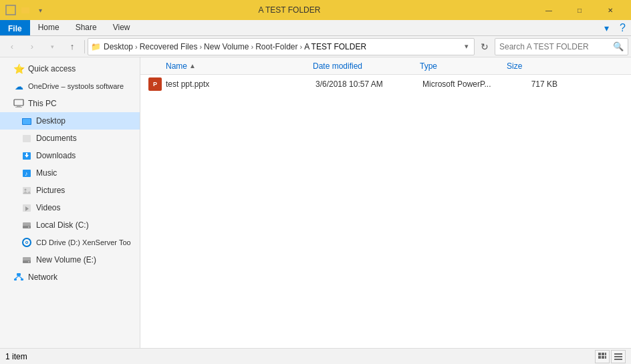  I want to click on crumb-recovered: Recovered Files, so click(168, 47).